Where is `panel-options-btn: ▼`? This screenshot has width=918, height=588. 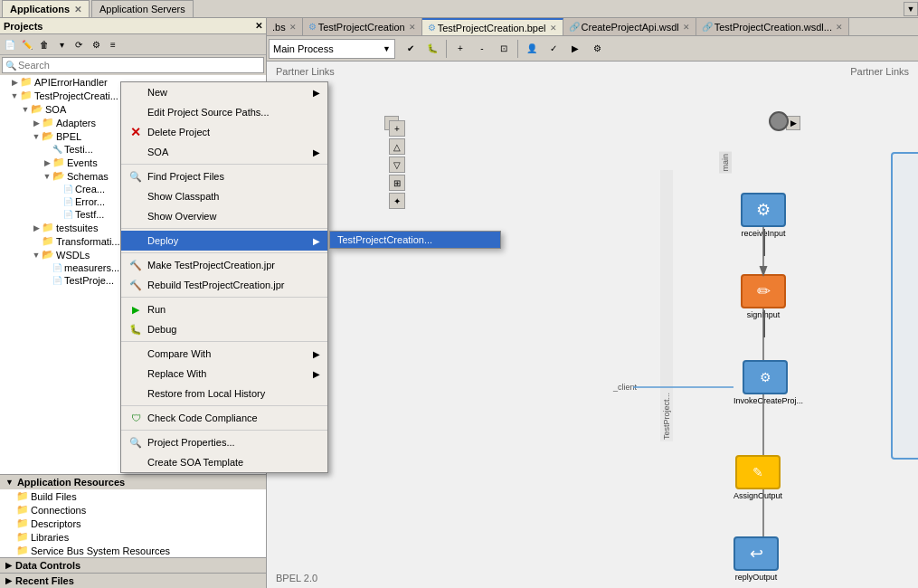 panel-options-btn: ▼ is located at coordinates (911, 9).